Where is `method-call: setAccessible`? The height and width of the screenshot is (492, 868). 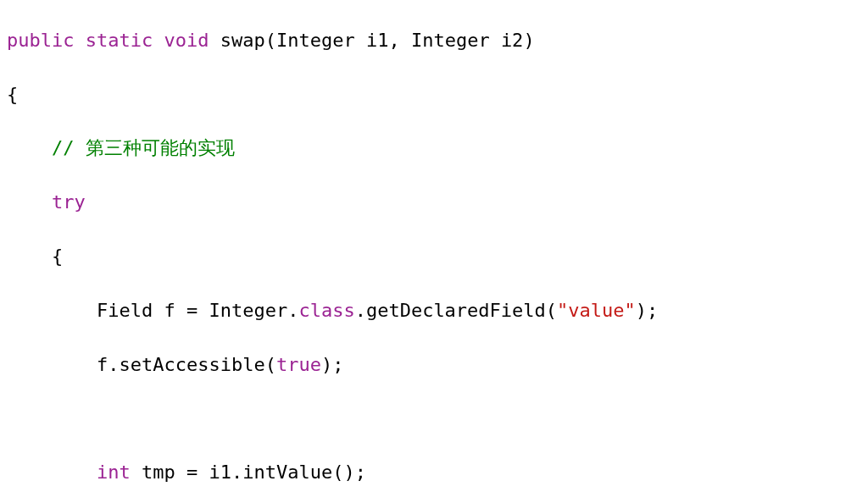 method-call: setAccessible is located at coordinates (192, 364).